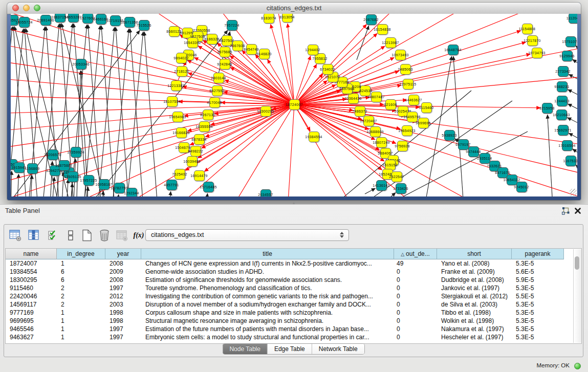 This screenshot has width=588, height=372. What do you see at coordinates (132, 192) in the screenshot?
I see `graph-node: 1292344` at bounding box center [132, 192].